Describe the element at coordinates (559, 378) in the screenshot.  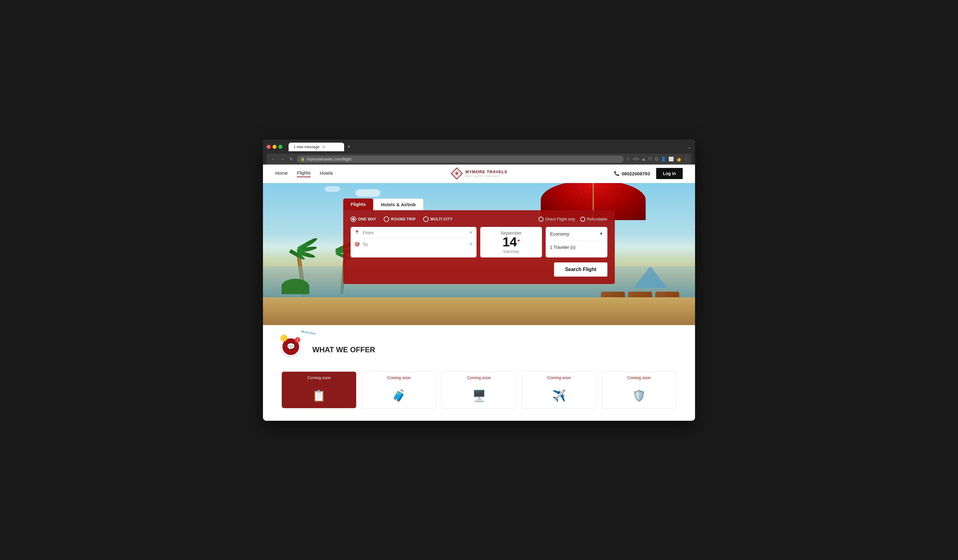
I see `offer-4-label: Coming soon` at that location.